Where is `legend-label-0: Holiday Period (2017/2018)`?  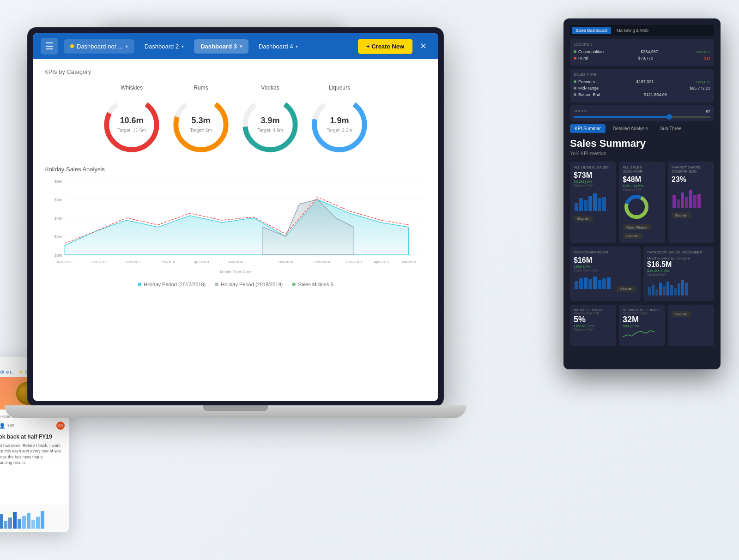 legend-label-0: Holiday Period (2017/2018) is located at coordinates (175, 284).